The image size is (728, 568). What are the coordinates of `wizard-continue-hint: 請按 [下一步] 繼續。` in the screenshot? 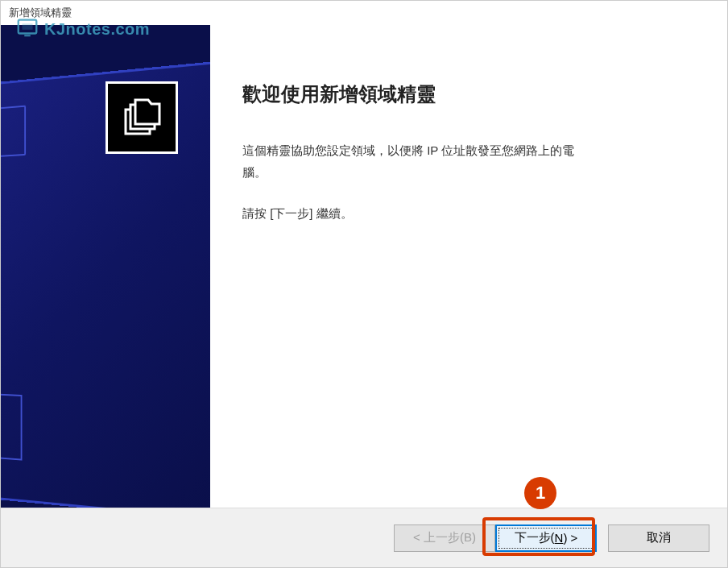 It's located at (469, 213).